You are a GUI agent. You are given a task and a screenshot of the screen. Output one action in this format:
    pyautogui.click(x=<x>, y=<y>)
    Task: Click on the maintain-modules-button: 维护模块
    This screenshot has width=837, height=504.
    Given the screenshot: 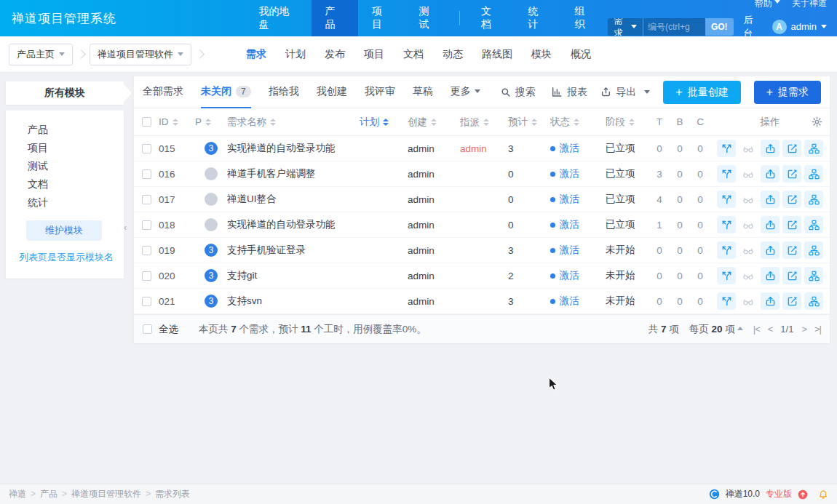 What is the action you would take?
    pyautogui.click(x=64, y=231)
    